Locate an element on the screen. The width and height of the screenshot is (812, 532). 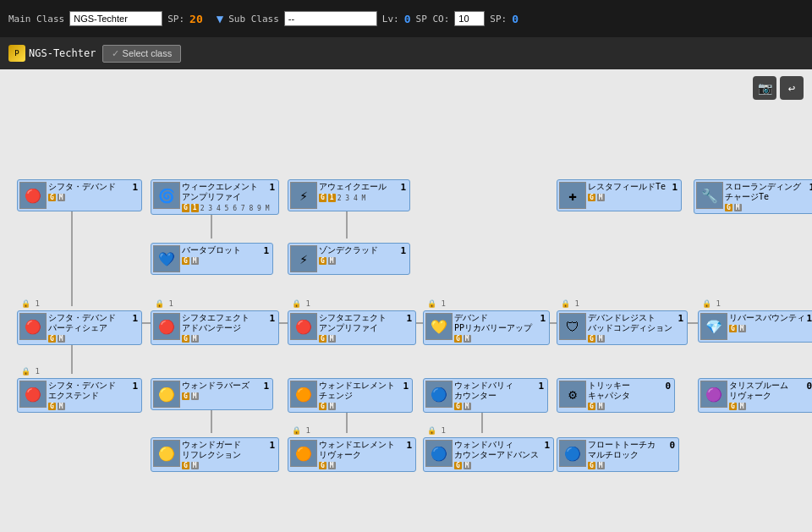
skill-level-extend: 1 is located at coordinates (135, 386).